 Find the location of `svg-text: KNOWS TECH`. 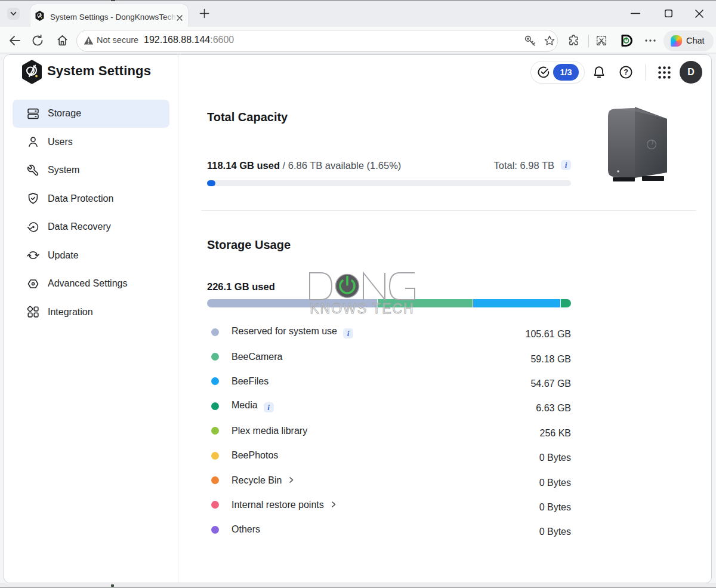

svg-text: KNOWS TECH is located at coordinates (362, 309).